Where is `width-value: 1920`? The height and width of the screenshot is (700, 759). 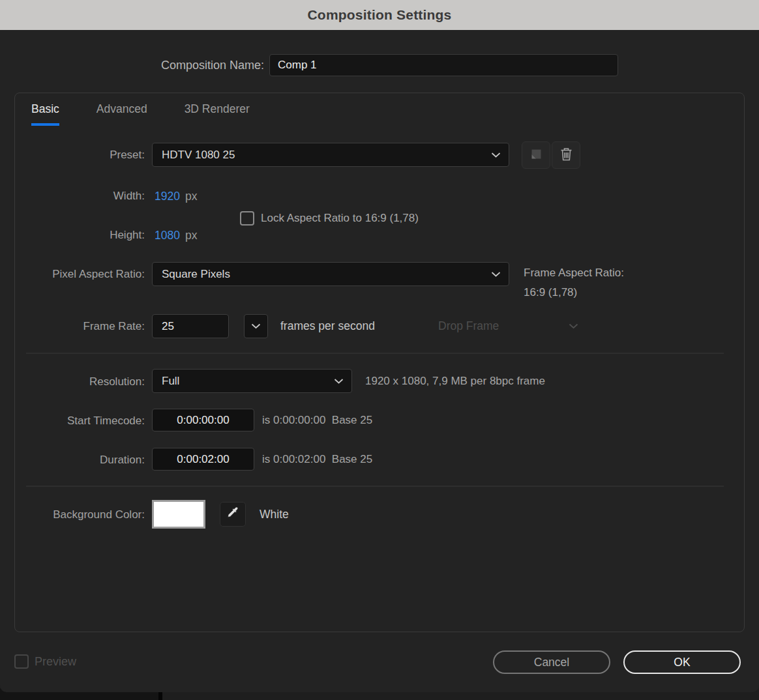
width-value: 1920 is located at coordinates (167, 197).